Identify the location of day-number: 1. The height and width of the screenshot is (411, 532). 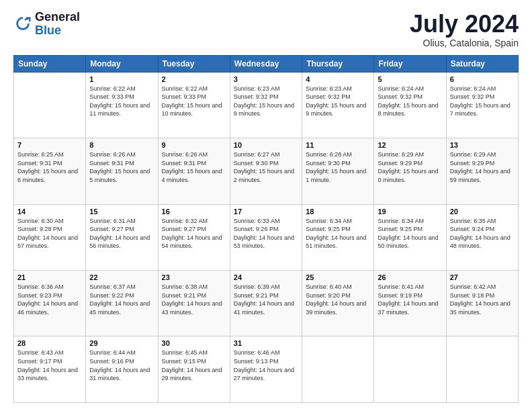
(122, 79).